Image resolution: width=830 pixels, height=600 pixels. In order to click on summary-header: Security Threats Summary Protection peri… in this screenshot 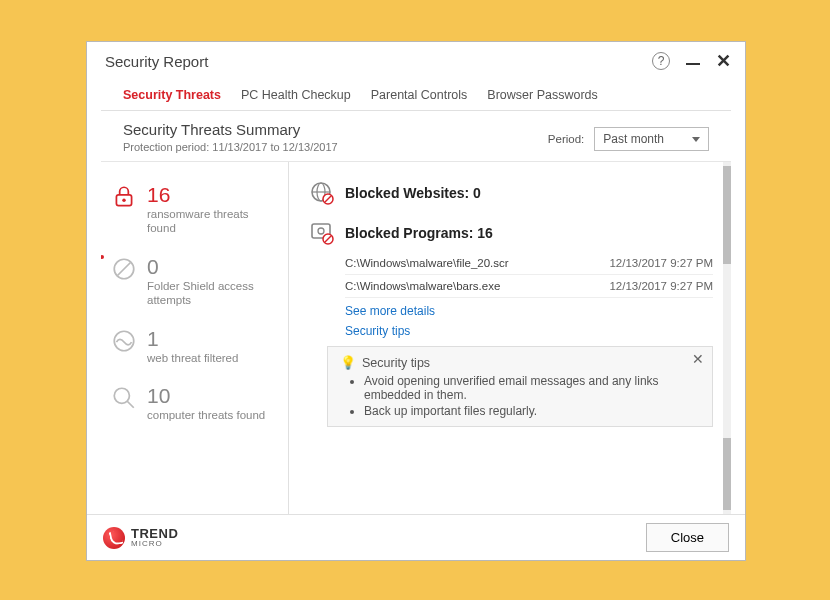, I will do `click(416, 136)`.